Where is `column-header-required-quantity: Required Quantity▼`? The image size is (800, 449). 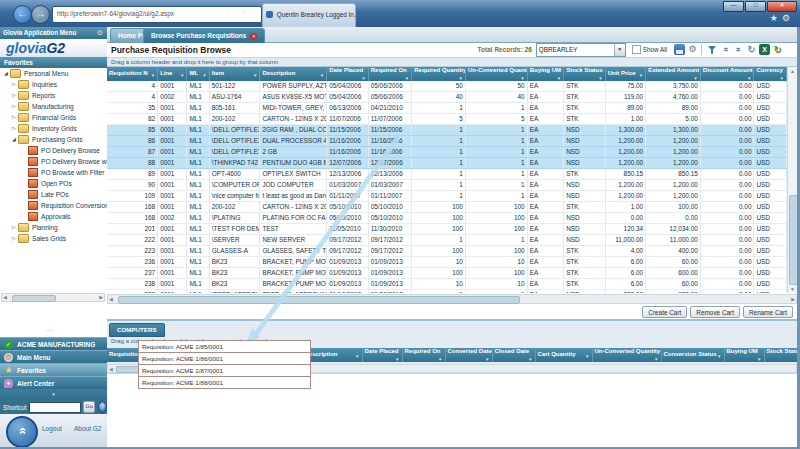
column-header-required-quantity: Required Quantity▼ is located at coordinates (439, 74).